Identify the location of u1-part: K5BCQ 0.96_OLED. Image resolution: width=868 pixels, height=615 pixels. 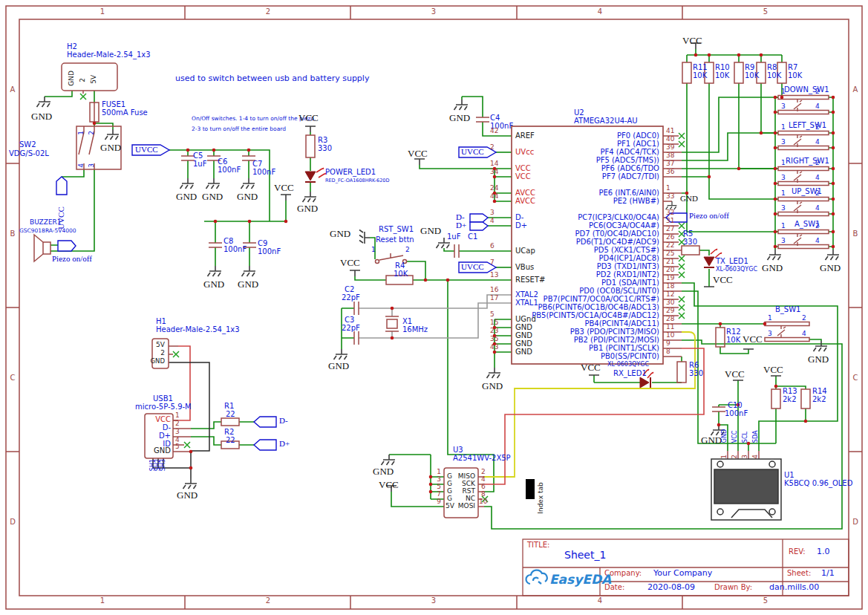
(818, 484).